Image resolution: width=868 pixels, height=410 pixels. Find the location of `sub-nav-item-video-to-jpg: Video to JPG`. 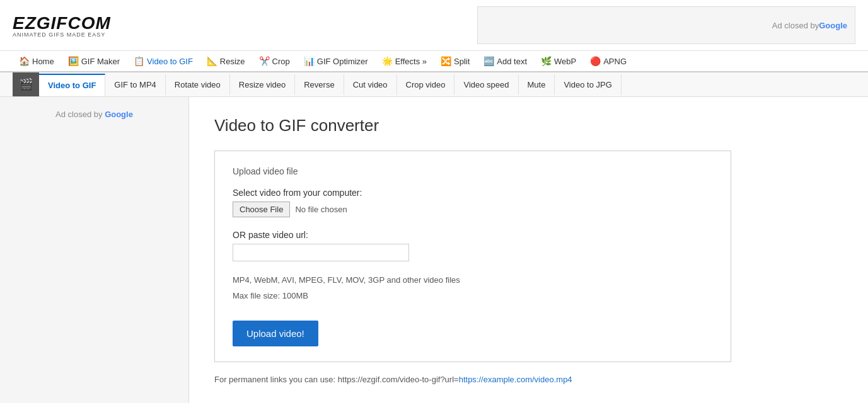

sub-nav-item-video-to-jpg: Video to JPG is located at coordinates (587, 84).